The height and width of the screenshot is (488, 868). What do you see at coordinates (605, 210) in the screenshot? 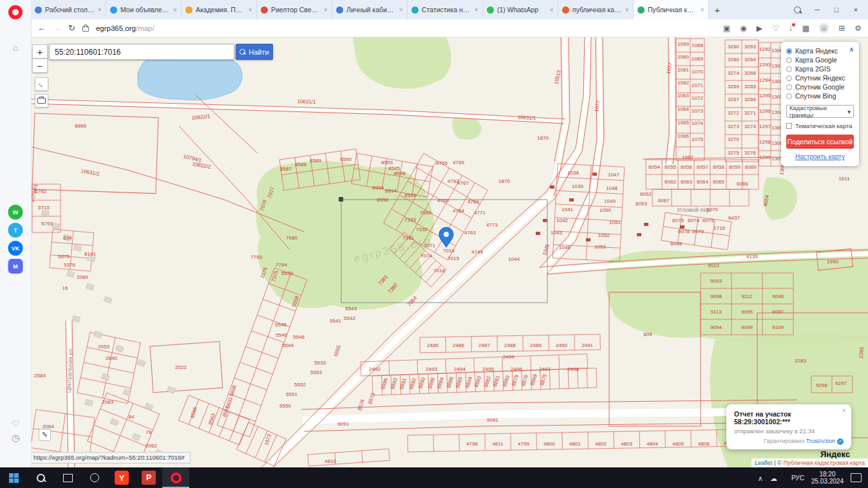
I see `parcel-label: 1050` at bounding box center [605, 210].